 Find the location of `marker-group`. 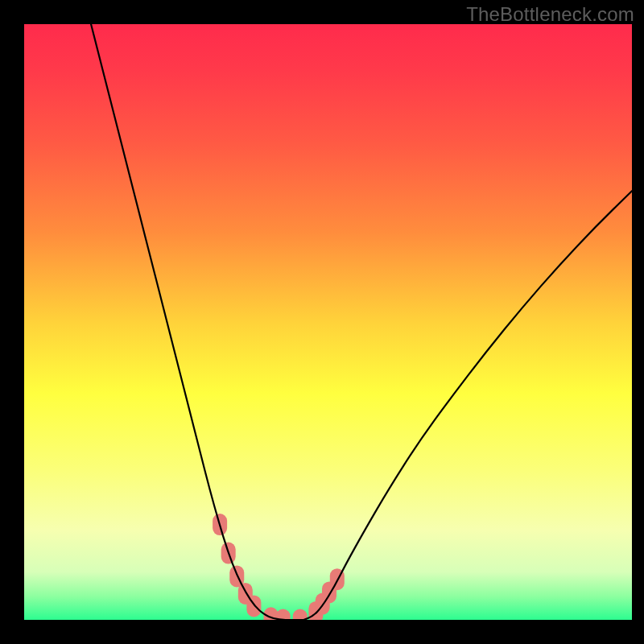

marker-group is located at coordinates (279, 567).